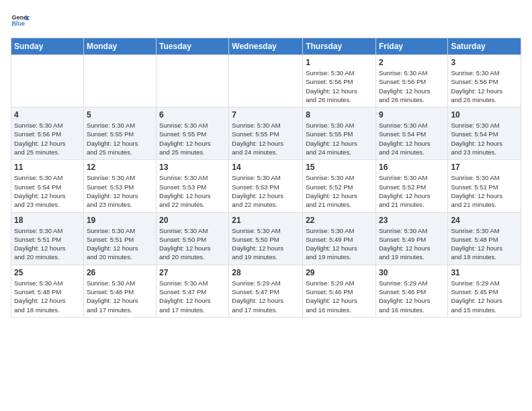 The height and width of the screenshot is (411, 532). I want to click on calendar-day-17: 17Sunrise: 5:30 AM Sunset: 5:51 PM Dayli…, so click(485, 186).